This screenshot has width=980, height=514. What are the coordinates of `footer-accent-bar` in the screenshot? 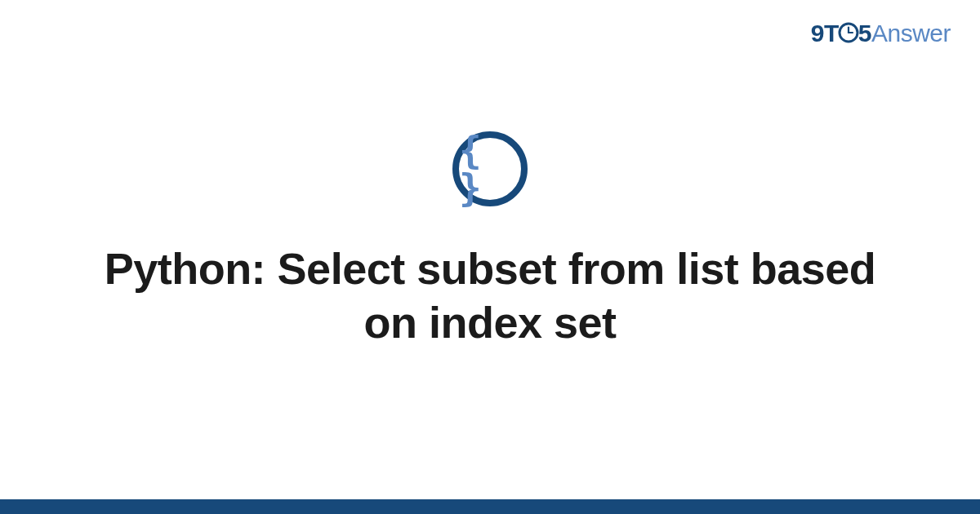 It's located at (490, 507).